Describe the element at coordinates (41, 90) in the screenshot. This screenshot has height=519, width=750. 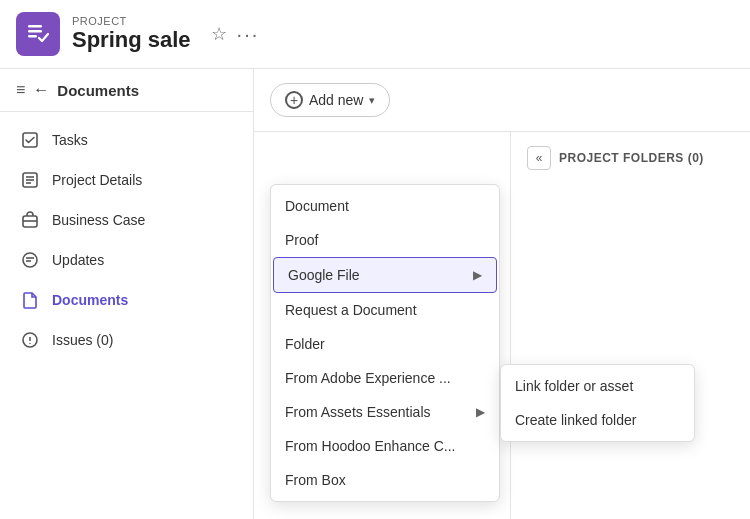
I see `sidebar-back-arrow: ←` at that location.